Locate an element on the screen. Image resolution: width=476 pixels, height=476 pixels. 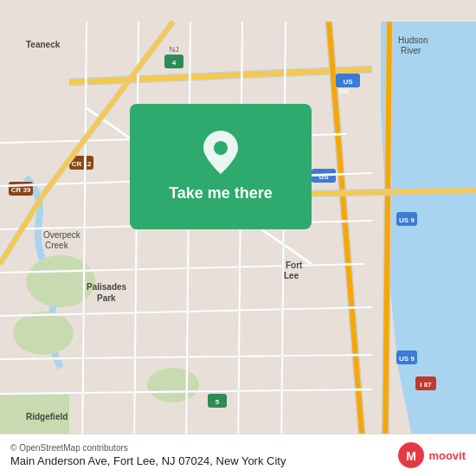
svg-text: Park is located at coordinates (106, 298).